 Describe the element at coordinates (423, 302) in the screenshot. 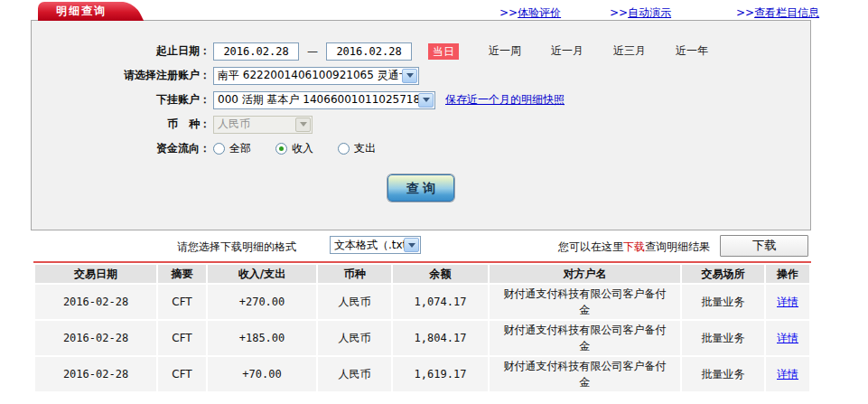

I see `table-row: 2016-02-28 CFT +270.00 人民币 1,074.17 财付通支…` at that location.